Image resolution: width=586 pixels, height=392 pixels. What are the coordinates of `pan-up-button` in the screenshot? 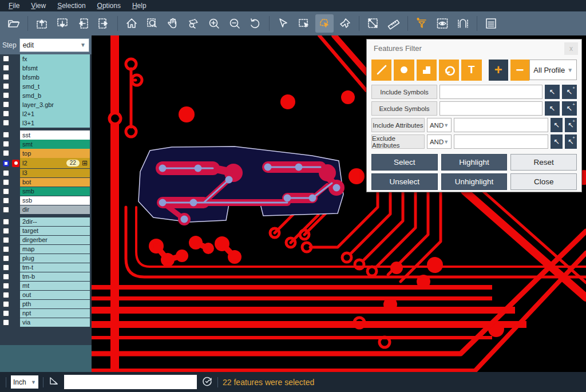 It's located at (42, 23).